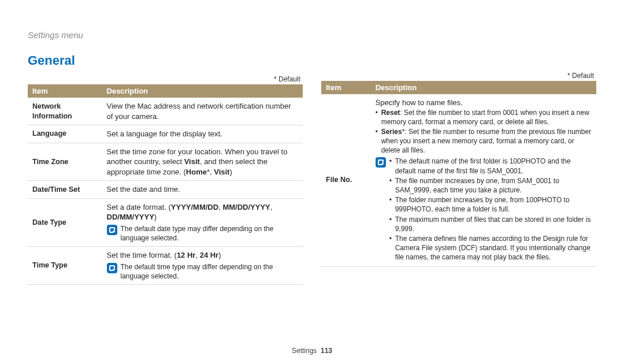 This screenshot has width=624, height=364. Describe the element at coordinates (165, 222) in the screenshot. I see `row-date-type: Date Type Set a date format. (YYYY/MM/DD…` at that location.